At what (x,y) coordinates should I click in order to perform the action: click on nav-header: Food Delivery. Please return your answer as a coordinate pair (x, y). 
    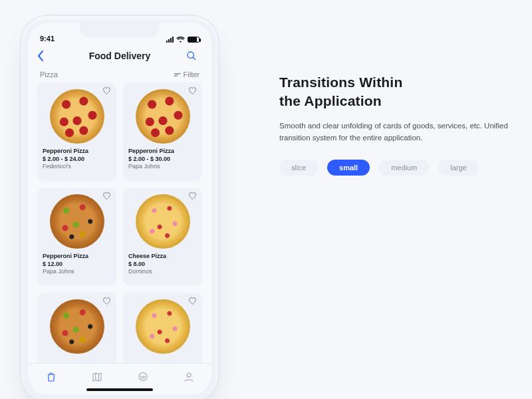
    Looking at the image, I should click on (120, 56).